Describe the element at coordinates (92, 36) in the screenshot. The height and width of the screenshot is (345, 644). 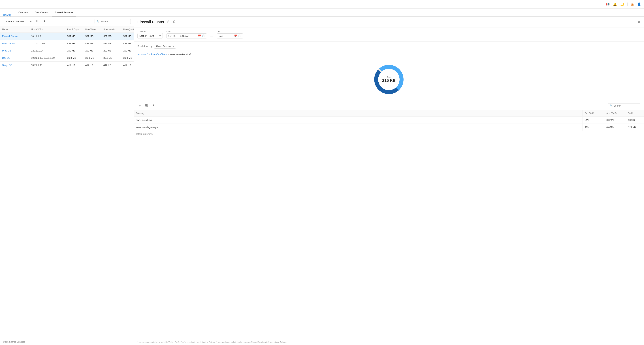
I see `row-prev-week: 587 MB` at that location.